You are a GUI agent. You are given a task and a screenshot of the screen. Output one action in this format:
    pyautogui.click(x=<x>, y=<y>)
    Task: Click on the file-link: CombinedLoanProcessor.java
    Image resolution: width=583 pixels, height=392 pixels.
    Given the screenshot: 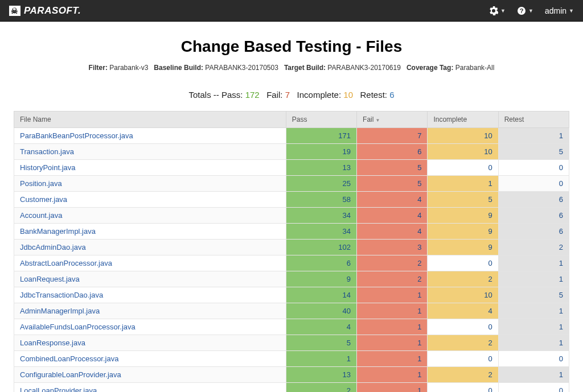 What is the action you would take?
    pyautogui.click(x=69, y=358)
    